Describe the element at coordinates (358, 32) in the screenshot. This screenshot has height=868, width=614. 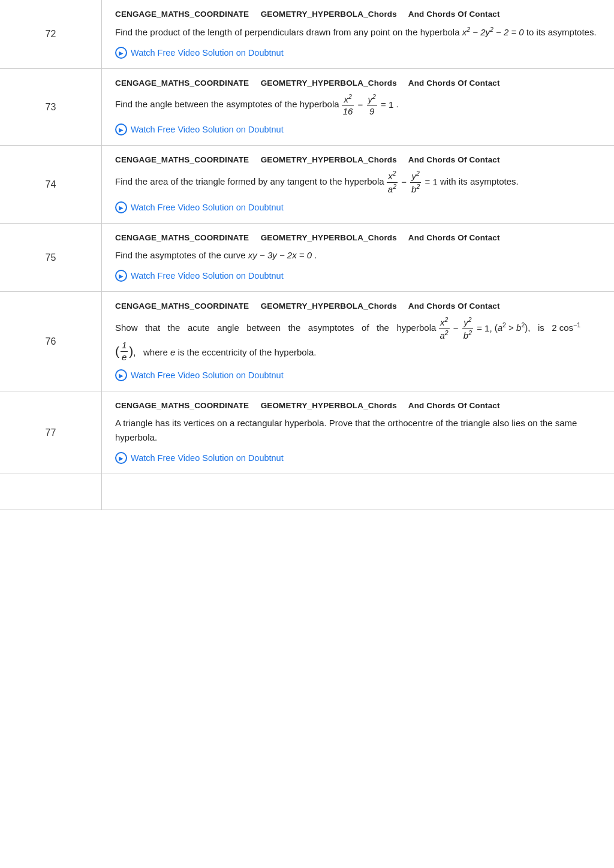
I see `question-text: Find the product of the length of perpen…` at that location.